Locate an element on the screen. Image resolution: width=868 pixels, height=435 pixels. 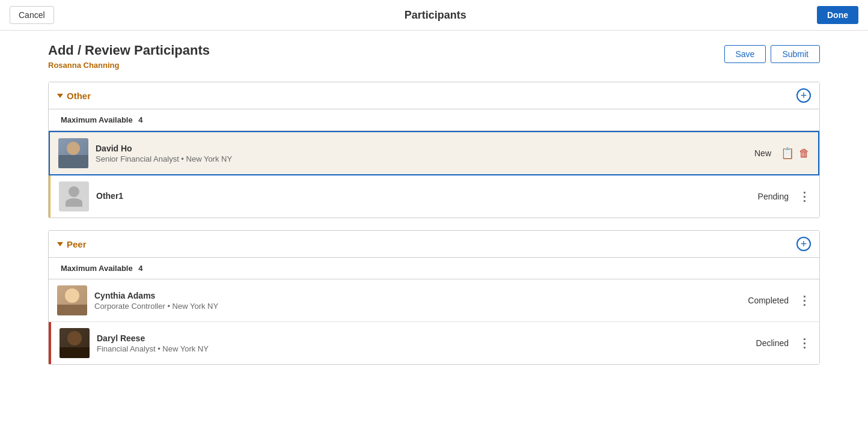
add-peer-button: + is located at coordinates (804, 244).